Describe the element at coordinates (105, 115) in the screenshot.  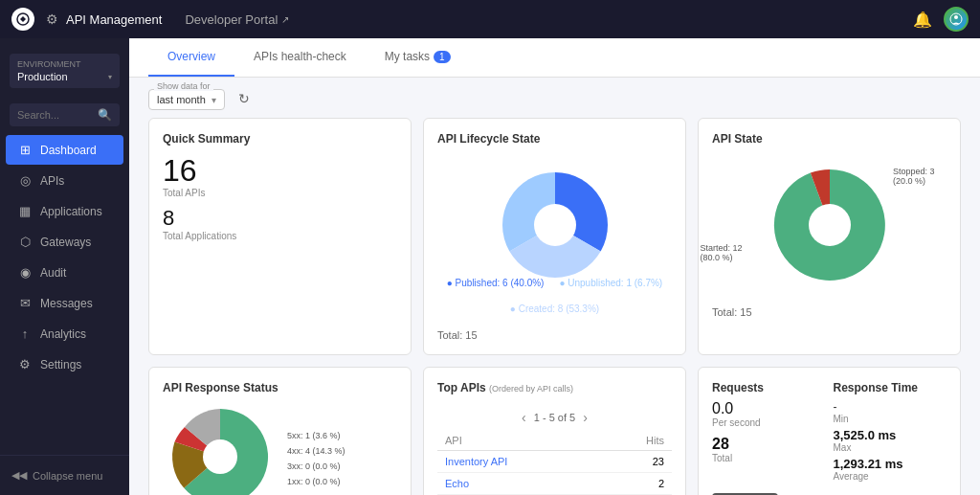
I see `search-icon: 🔍` at that location.